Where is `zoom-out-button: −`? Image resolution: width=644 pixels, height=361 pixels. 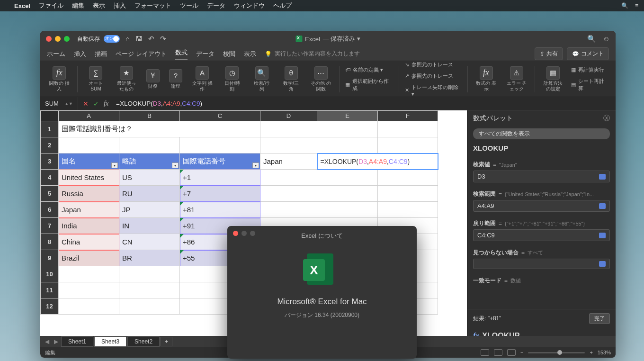 zoom-out-button: − is located at coordinates (522, 352).